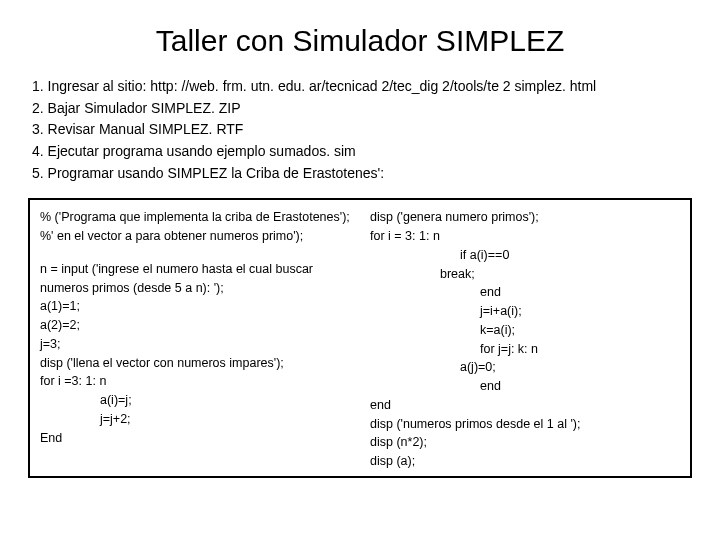  Describe the element at coordinates (362, 109) in the screenshot. I see `step-2: 2. Bajar Simulador SIMPLEZ. ZIP` at that location.